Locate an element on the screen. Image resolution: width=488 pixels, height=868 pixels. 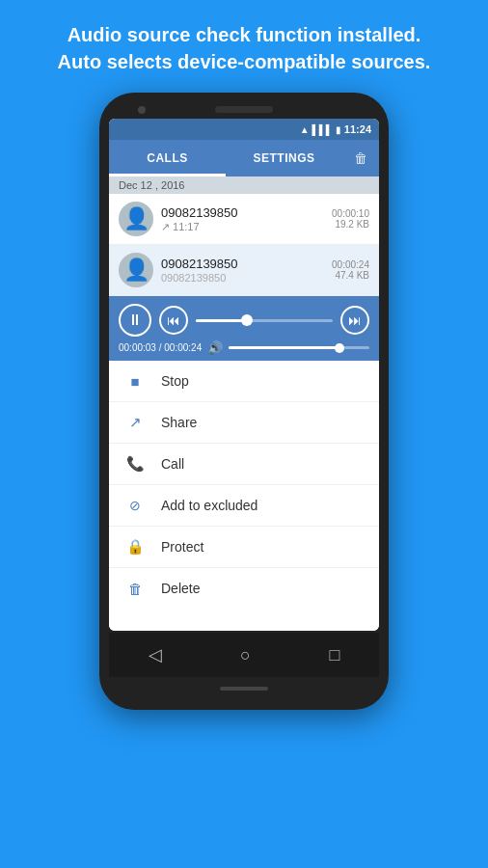
call-duration-1: 00:00:10 is located at coordinates (351, 214).